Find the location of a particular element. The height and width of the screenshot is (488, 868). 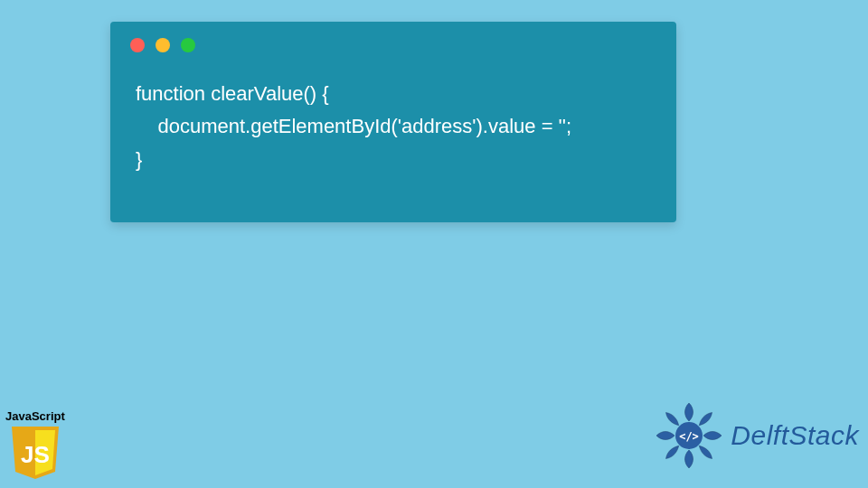

code-line: } is located at coordinates (393, 160).